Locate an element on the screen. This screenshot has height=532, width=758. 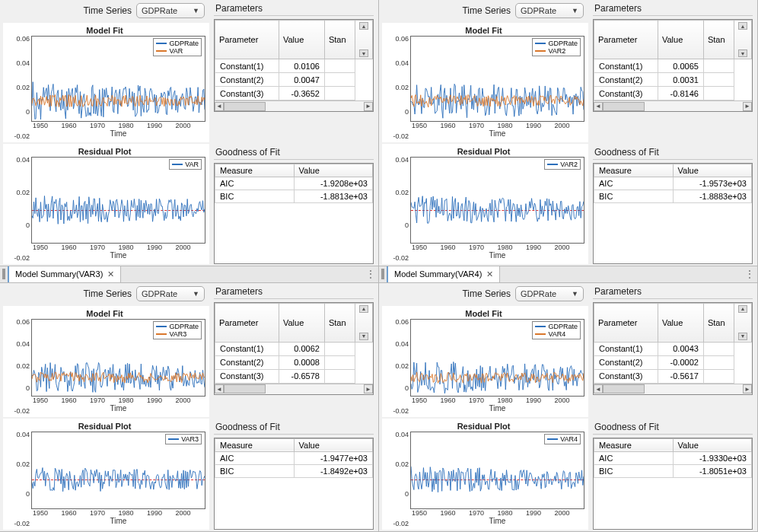
table-row: Constant(1)0.0062 is located at coordinates (294, 349).